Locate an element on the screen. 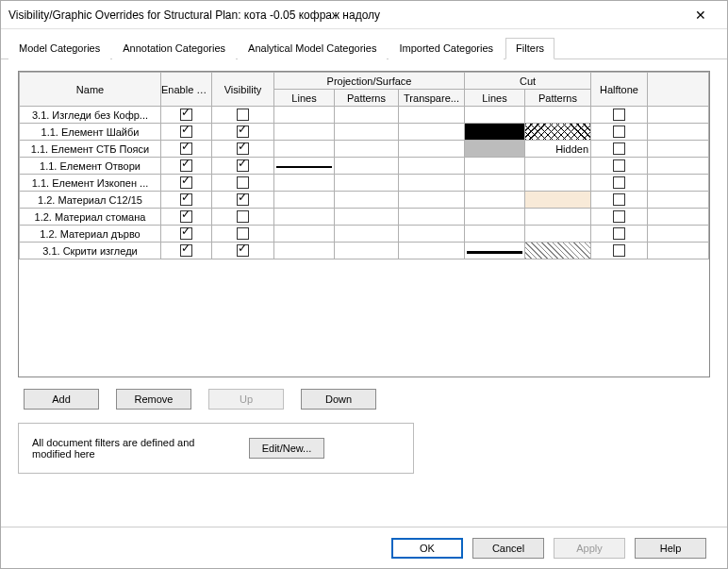 Image resolution: width=728 pixels, height=569 pixels. cancel-button: Cancel is located at coordinates (508, 548).